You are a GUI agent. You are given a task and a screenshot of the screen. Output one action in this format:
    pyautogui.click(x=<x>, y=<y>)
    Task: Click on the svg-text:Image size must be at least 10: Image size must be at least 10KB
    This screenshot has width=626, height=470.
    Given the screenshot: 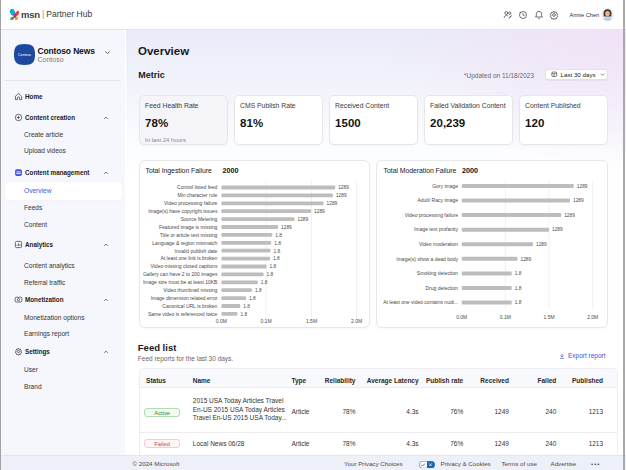 What is the action you would take?
    pyautogui.click(x=180, y=282)
    